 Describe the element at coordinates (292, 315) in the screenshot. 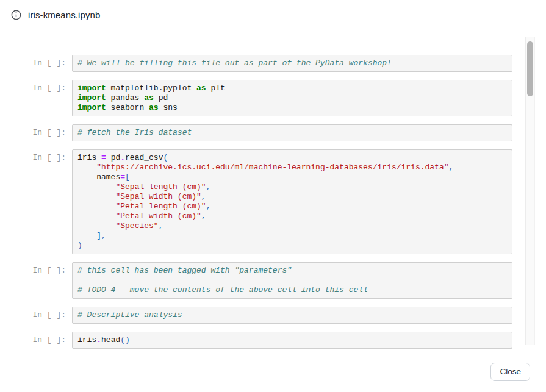

I see `code-cell: # Descriptive analysis` at that location.